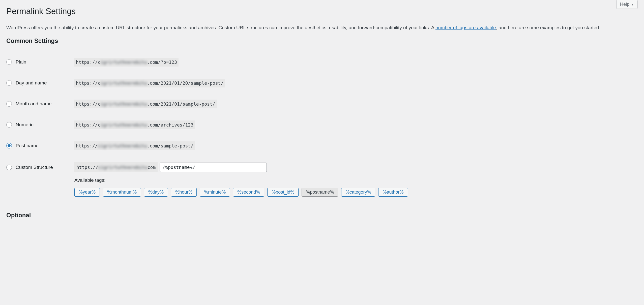  I want to click on common-settings-heading: Common Settings, so click(322, 41).